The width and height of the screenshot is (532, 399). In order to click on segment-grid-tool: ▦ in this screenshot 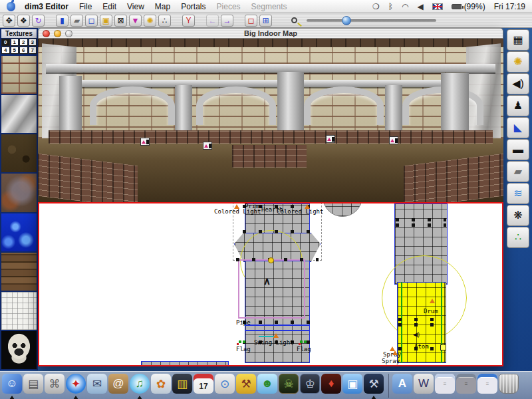, I will do `click(518, 40)`.